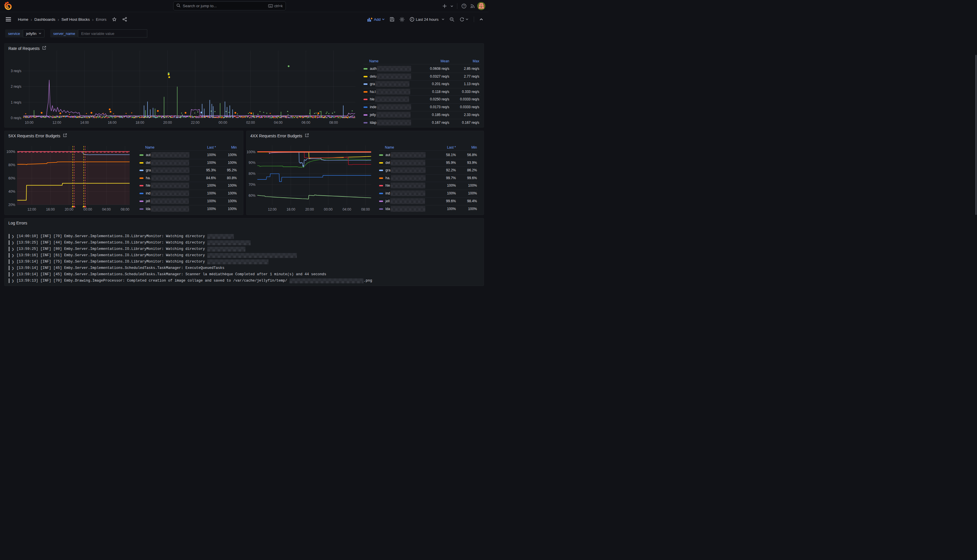 Image resolution: width=977 pixels, height=560 pixels. What do you see at coordinates (127, 249) in the screenshot?
I see `log-row: ❯[13:59:25] [INF] [80] Emby.Server.Imple…` at bounding box center [127, 249].